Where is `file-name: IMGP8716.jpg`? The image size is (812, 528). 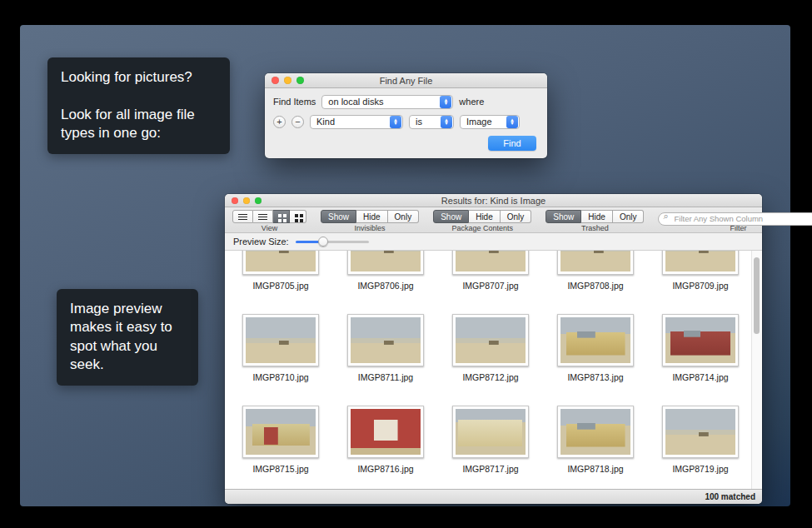
file-name: IMGP8716.jpg is located at coordinates (385, 469).